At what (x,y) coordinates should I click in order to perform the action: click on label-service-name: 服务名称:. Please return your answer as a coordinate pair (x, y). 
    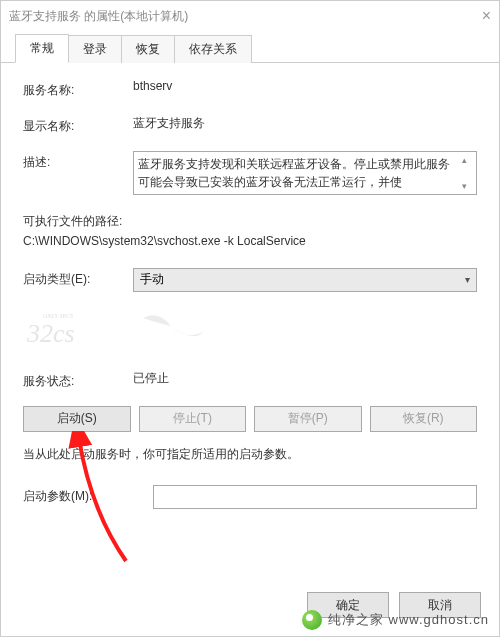
    Looking at the image, I should click on (78, 89).